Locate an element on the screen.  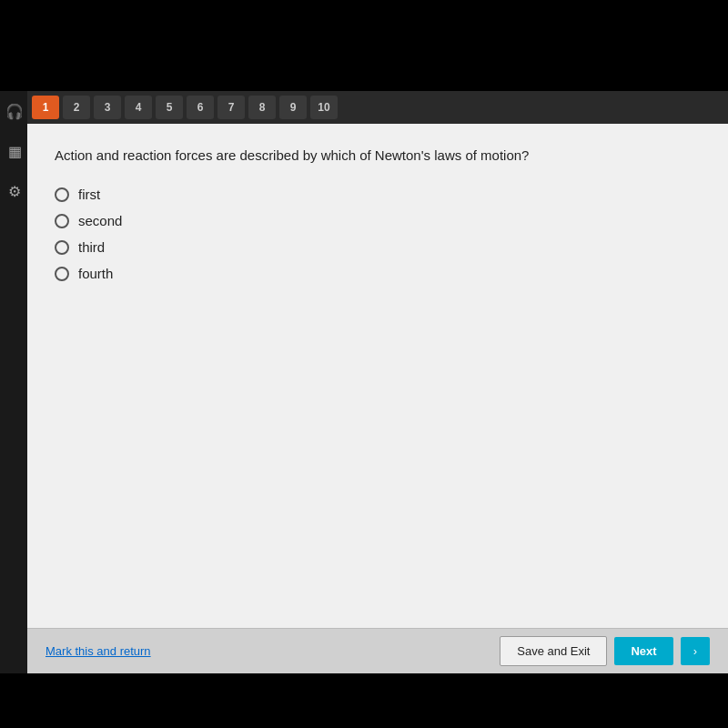
option-label-opt3: third is located at coordinates (91, 248).